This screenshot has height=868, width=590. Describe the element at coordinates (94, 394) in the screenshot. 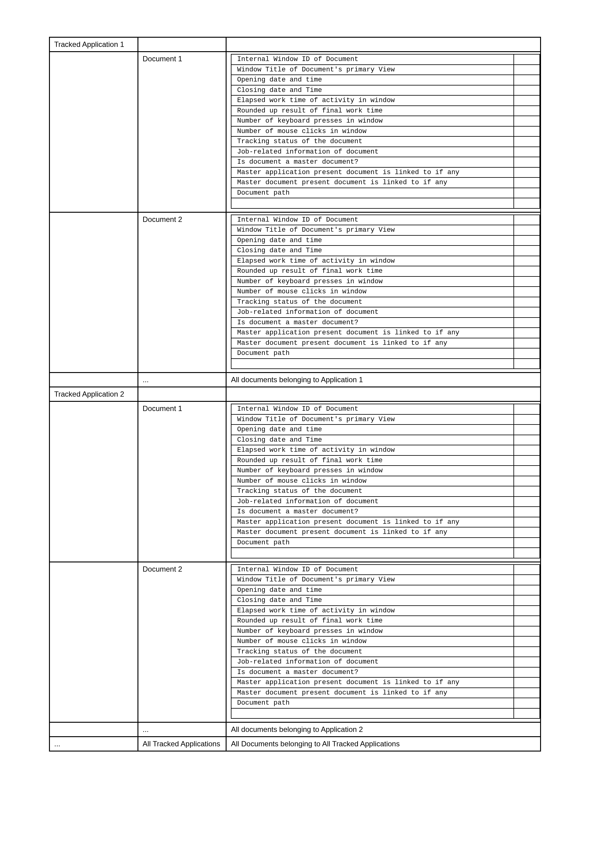

I see `app2-label: Tracked Application 2` at that location.